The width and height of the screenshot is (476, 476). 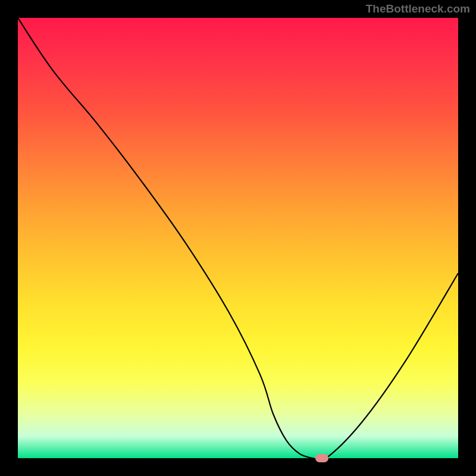 What do you see at coordinates (418, 9) in the screenshot?
I see `watermark-text: TheBottleneck.com` at bounding box center [418, 9].